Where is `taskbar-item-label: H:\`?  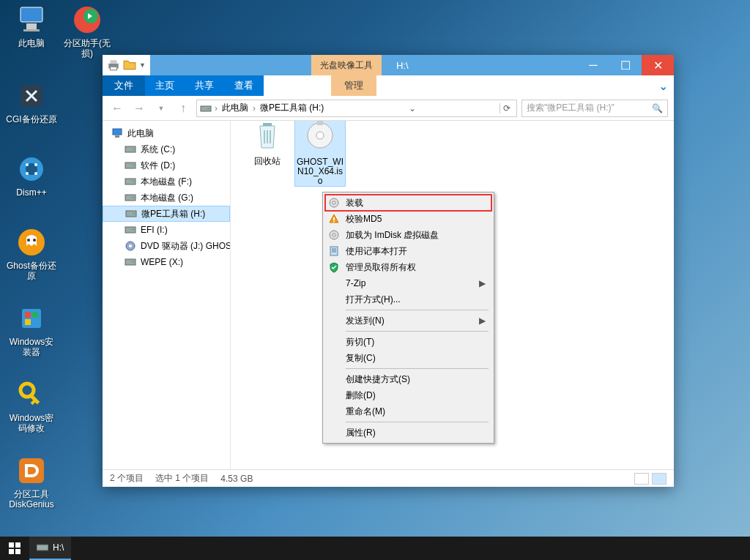
taskbar-item-label: H:\ is located at coordinates (59, 548).